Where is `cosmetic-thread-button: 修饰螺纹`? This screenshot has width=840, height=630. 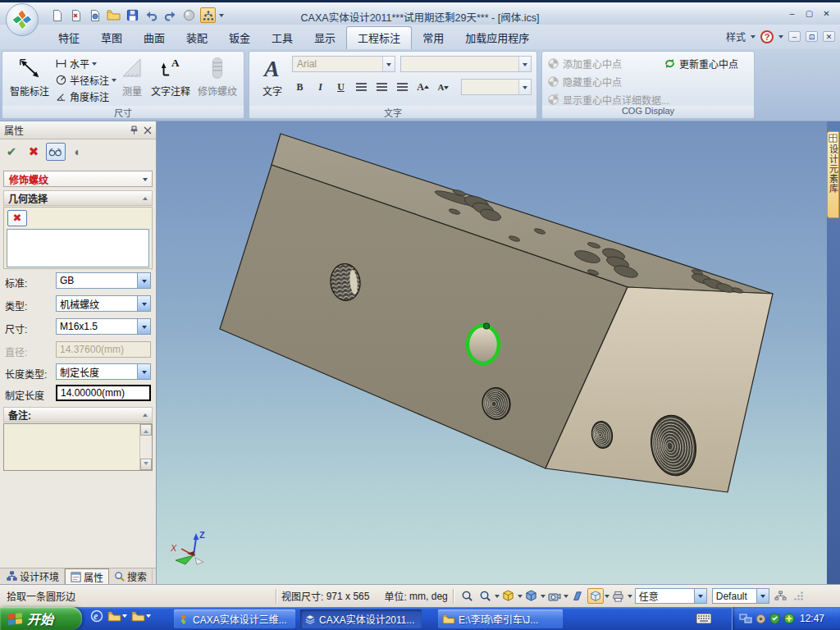
cosmetic-thread-button: 修饰螺纹 is located at coordinates (217, 75).